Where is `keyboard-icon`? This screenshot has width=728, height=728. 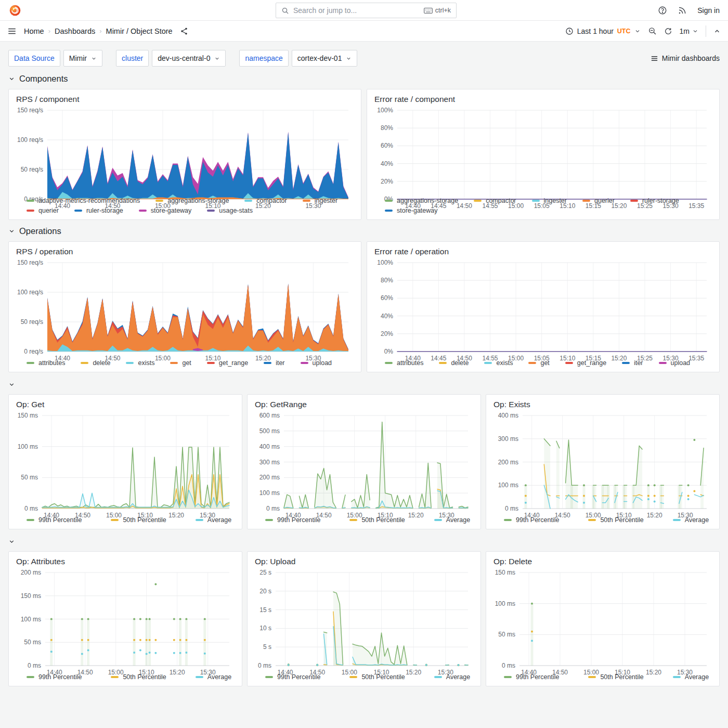
keyboard-icon is located at coordinates (428, 10).